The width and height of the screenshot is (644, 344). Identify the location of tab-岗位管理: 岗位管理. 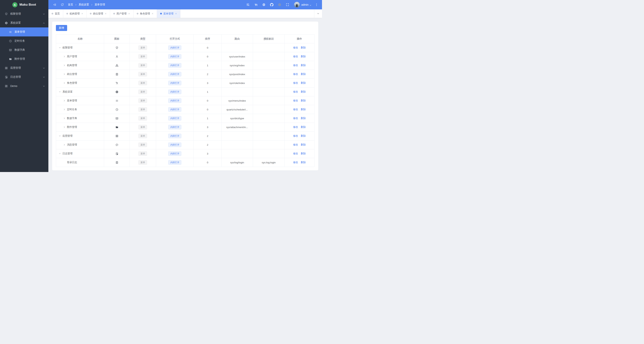
(98, 14).